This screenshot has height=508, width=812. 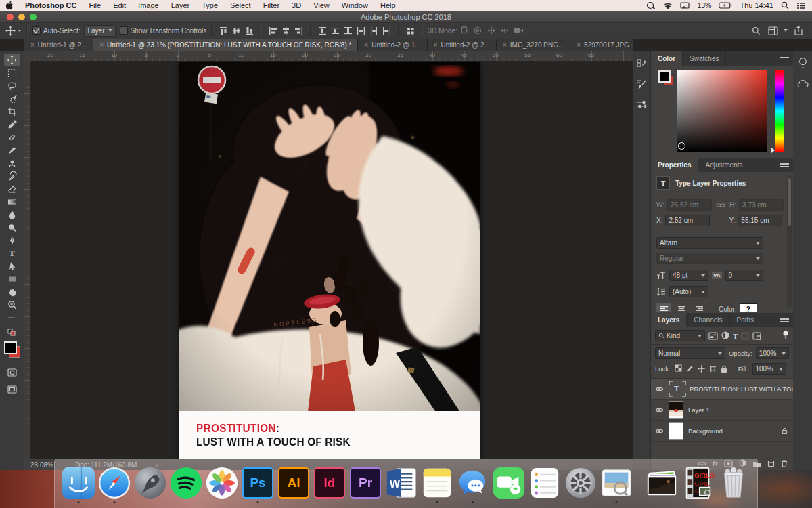 I want to click on menu-view: View, so click(x=321, y=5).